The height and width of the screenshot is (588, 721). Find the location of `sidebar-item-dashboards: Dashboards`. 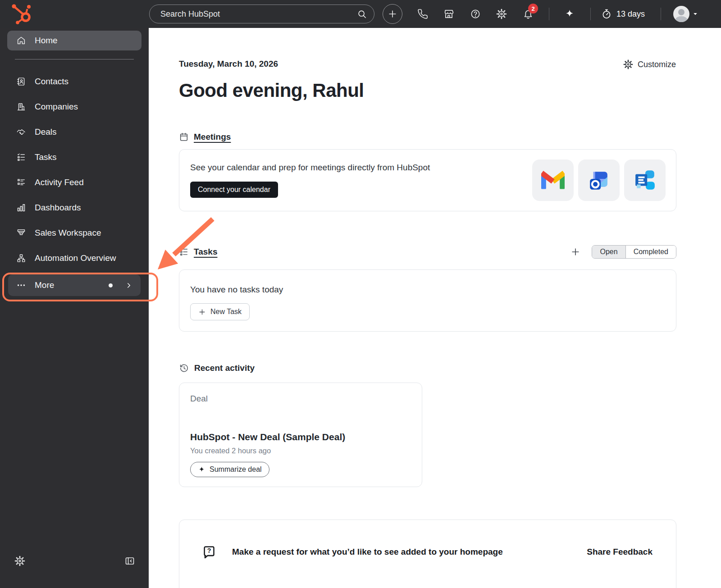

sidebar-item-dashboards: Dashboards is located at coordinates (74, 208).